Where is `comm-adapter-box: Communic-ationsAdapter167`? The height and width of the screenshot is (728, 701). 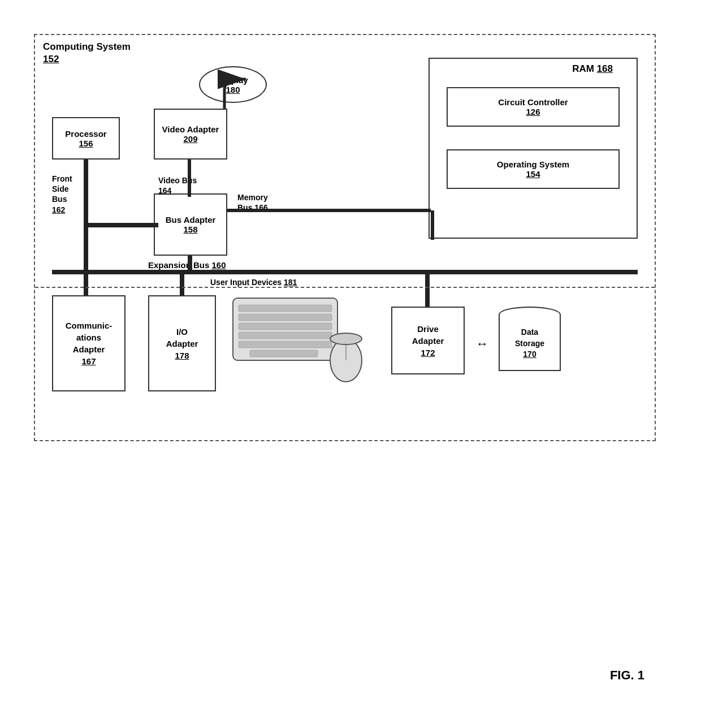
comm-adapter-box: Communic-ationsAdapter167 is located at coordinates (89, 343).